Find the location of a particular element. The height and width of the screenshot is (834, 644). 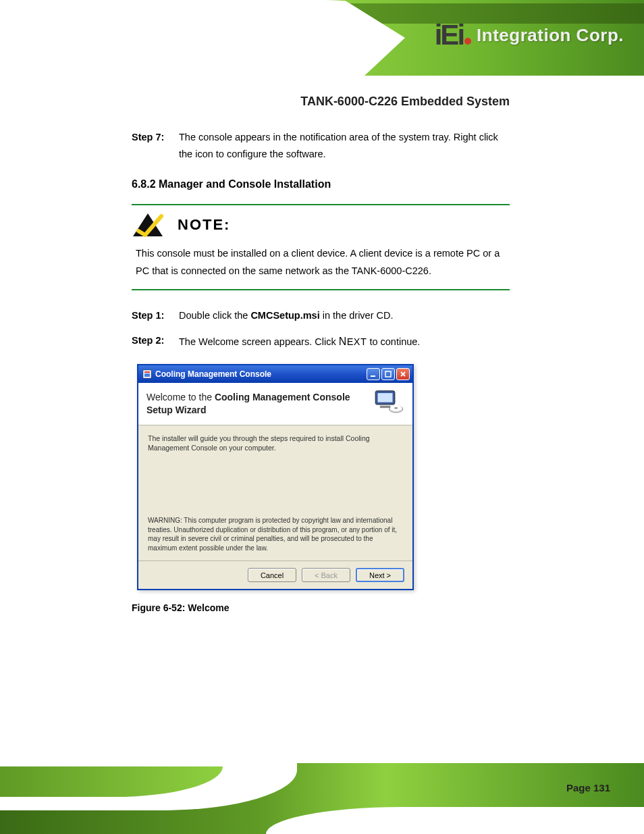

step-text: Double click the CMCSetup.msi in the dri… is located at coordinates (344, 316).